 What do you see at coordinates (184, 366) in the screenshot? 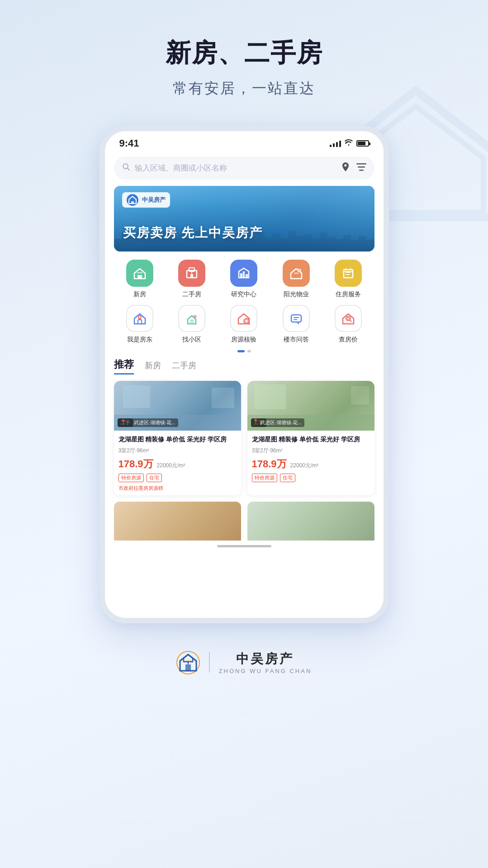
I see `tab-second-hand: 二手房` at bounding box center [184, 366].